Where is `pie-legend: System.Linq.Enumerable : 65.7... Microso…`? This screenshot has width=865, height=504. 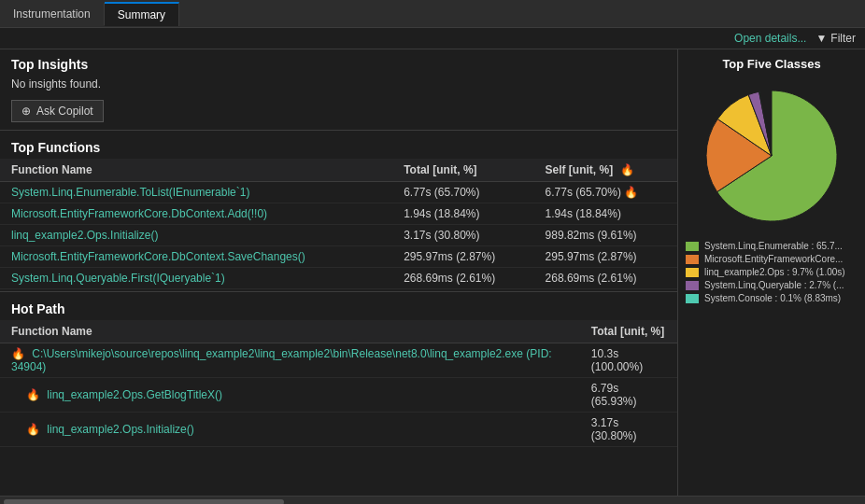
pie-legend: System.Linq.Enumerable : 65.7... Microso… is located at coordinates (772, 273).